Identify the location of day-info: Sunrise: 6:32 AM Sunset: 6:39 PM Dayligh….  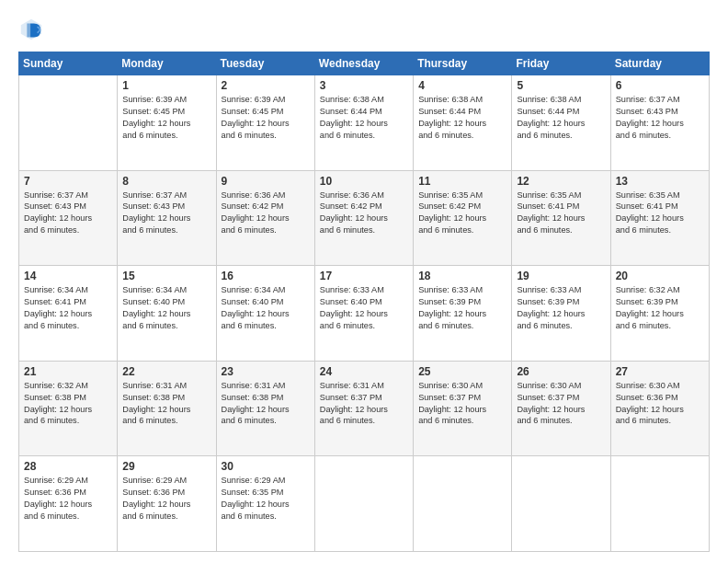
(660, 308).